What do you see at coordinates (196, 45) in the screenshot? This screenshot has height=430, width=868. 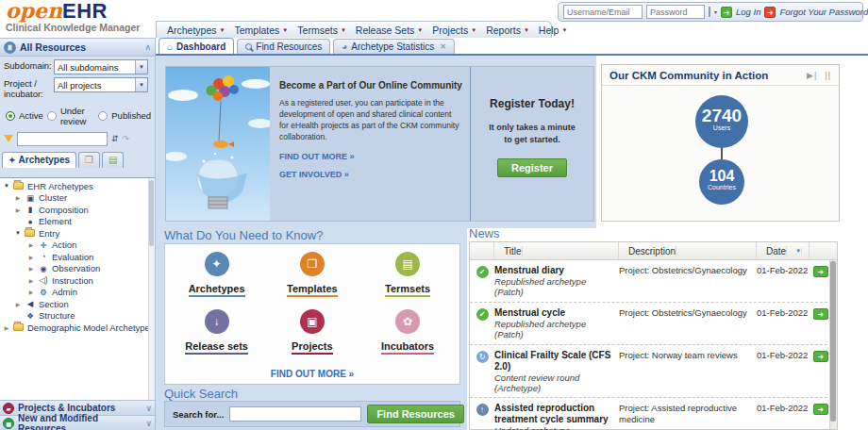 I see `tab-dashboard: ⌂ Dashboard` at bounding box center [196, 45].